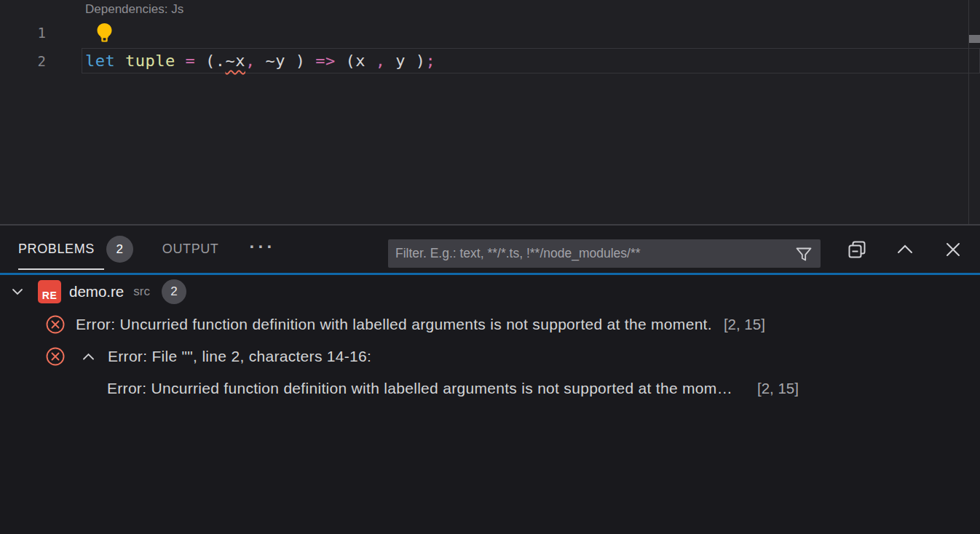 The image size is (980, 534). I want to click on chevron-up-icon, so click(905, 249).